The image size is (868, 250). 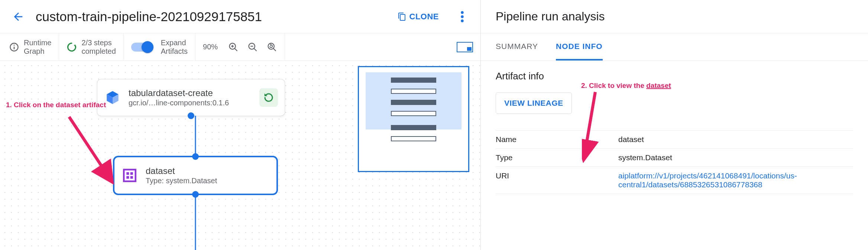 What do you see at coordinates (424, 17) in the screenshot?
I see `clone-label: CLONE` at bounding box center [424, 17].